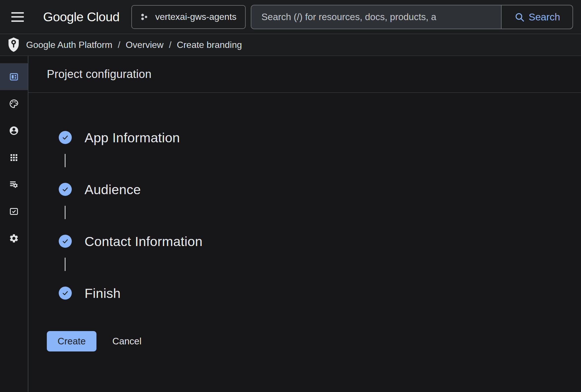  Describe the element at coordinates (14, 77) in the screenshot. I see `sidebar-item-overview` at that location.